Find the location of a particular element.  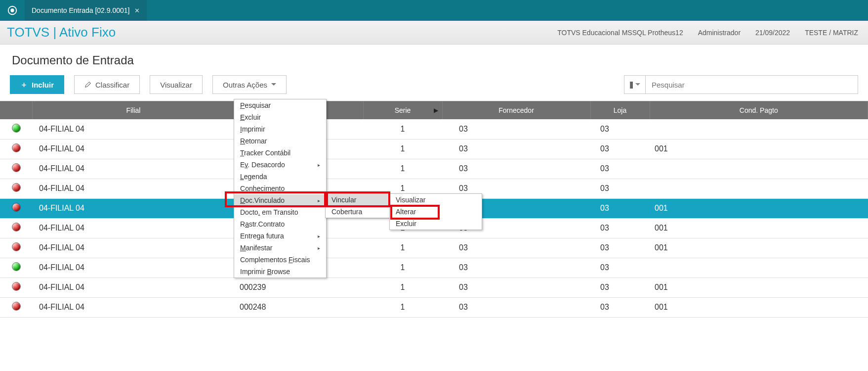

menu-item-label: Ev. Desacordo is located at coordinates (263, 165).